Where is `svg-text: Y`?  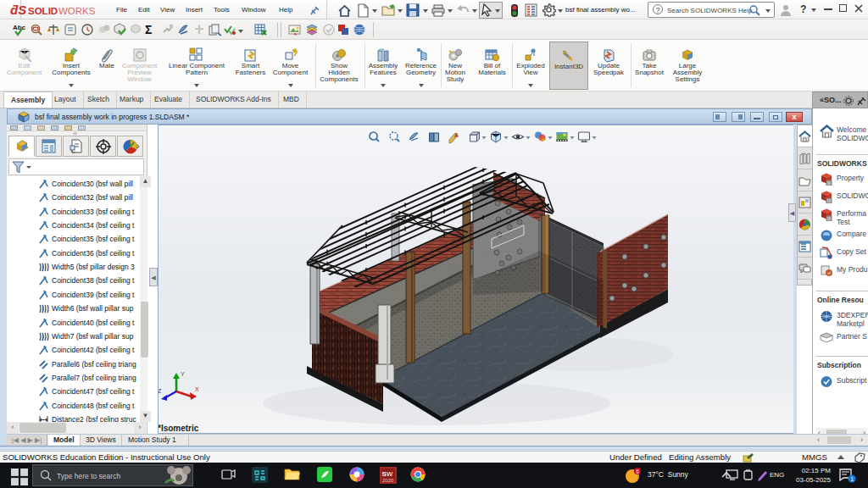
svg-text: Y is located at coordinates (183, 374).